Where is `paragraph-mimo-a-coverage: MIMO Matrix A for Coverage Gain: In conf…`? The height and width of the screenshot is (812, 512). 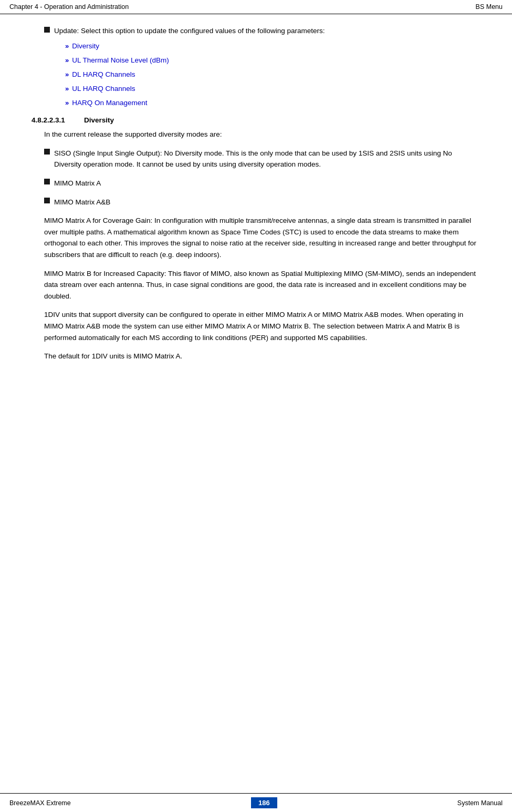 paragraph-mimo-a-coverage: MIMO Matrix A for Coverage Gain: In conf… is located at coordinates (263, 238).